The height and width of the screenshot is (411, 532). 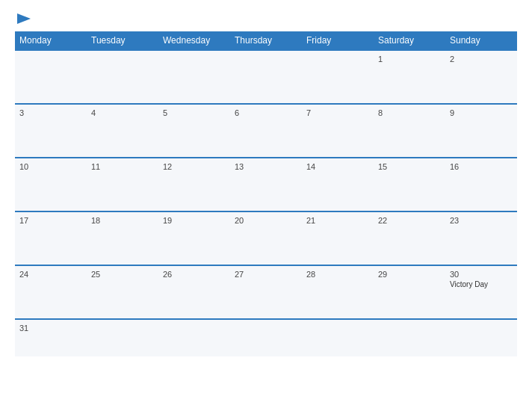 What do you see at coordinates (409, 292) in the screenshot?
I see `calendar-cell: 29` at bounding box center [409, 292].